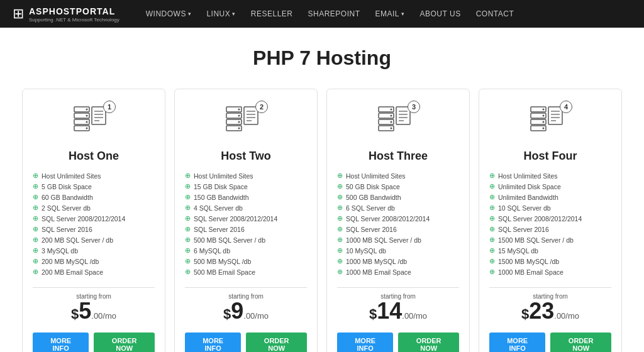  I want to click on feature-item: ⊕ 500 MB MySQL /db, so click(246, 261).